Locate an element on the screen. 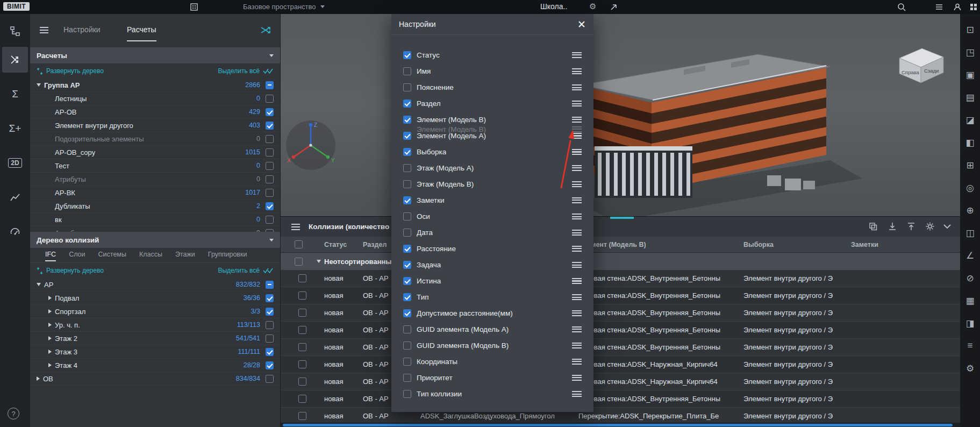  column-header: Заметки is located at coordinates (902, 244).